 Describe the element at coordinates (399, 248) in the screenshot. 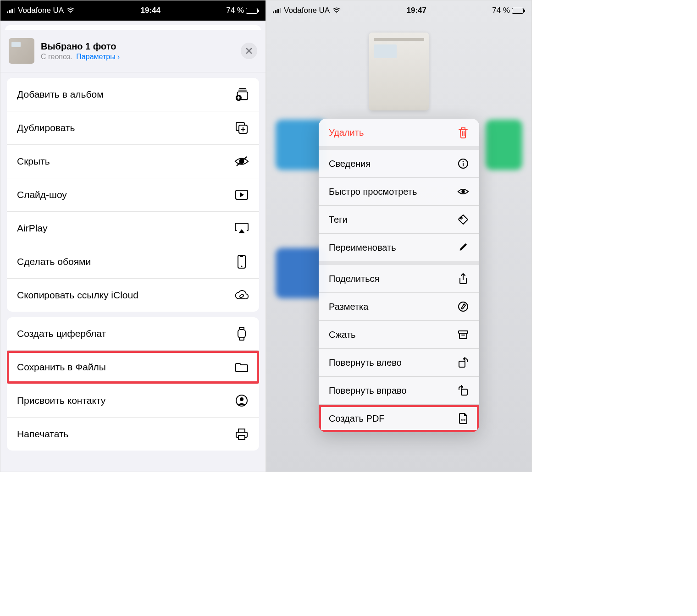

I see `menu-pencil: Переименовать` at that location.